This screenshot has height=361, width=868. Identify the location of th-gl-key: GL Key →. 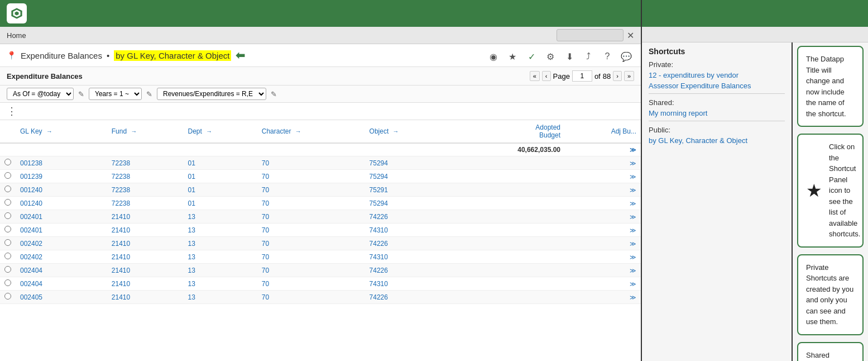
(61, 132).